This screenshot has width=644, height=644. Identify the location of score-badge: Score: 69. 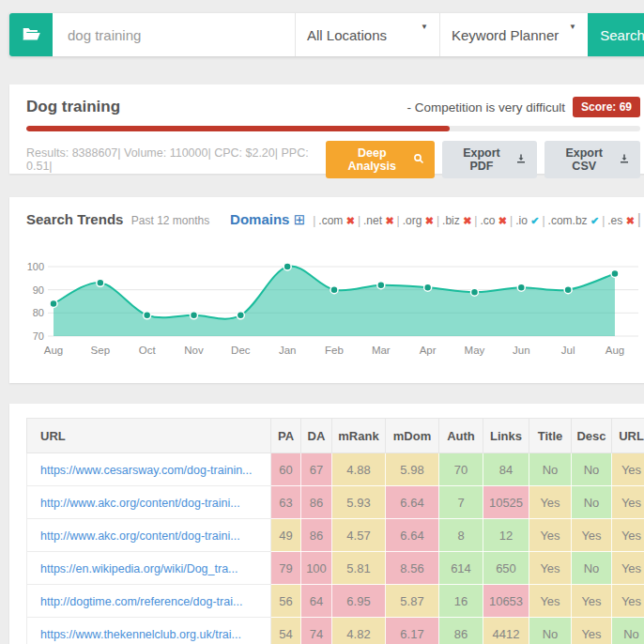
(606, 107).